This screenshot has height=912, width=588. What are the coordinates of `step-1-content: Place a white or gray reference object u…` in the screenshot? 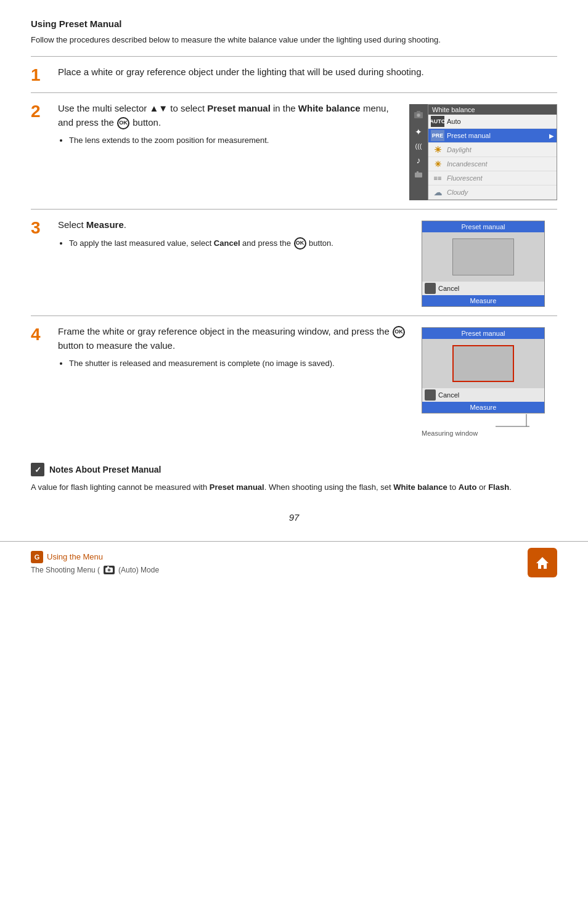 It's located at (308, 75).